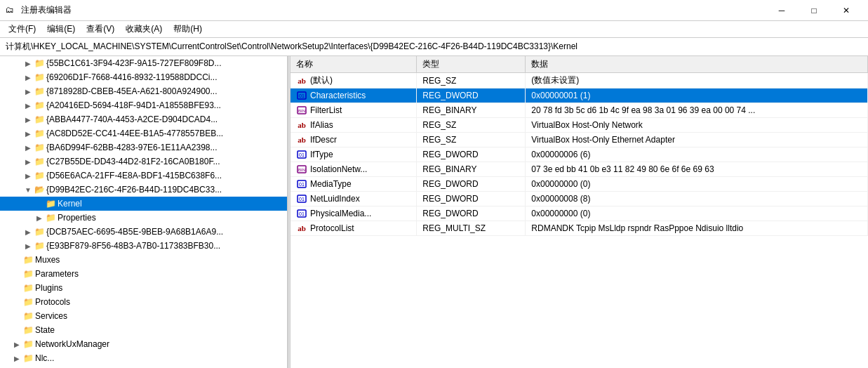  What do you see at coordinates (188, 29) in the screenshot?
I see `menu-item: 帮助(H)` at bounding box center [188, 29].